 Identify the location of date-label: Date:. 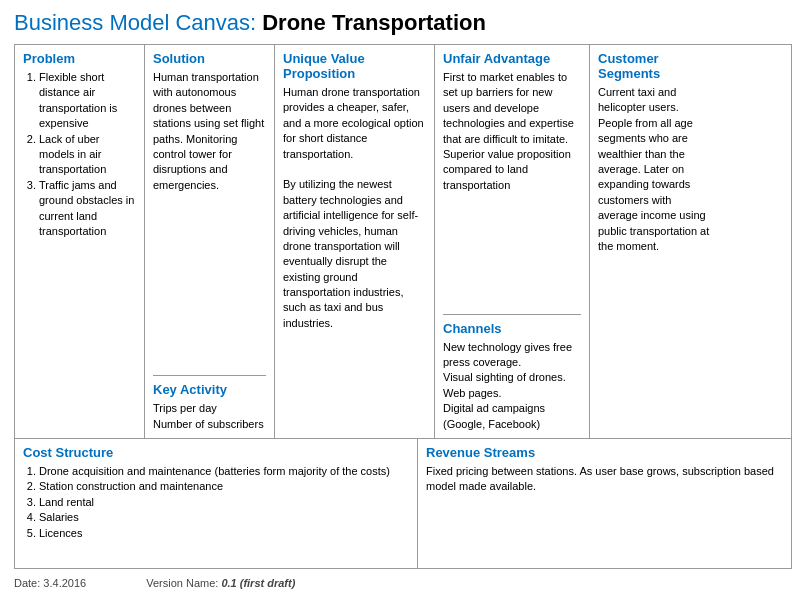
(28, 583).